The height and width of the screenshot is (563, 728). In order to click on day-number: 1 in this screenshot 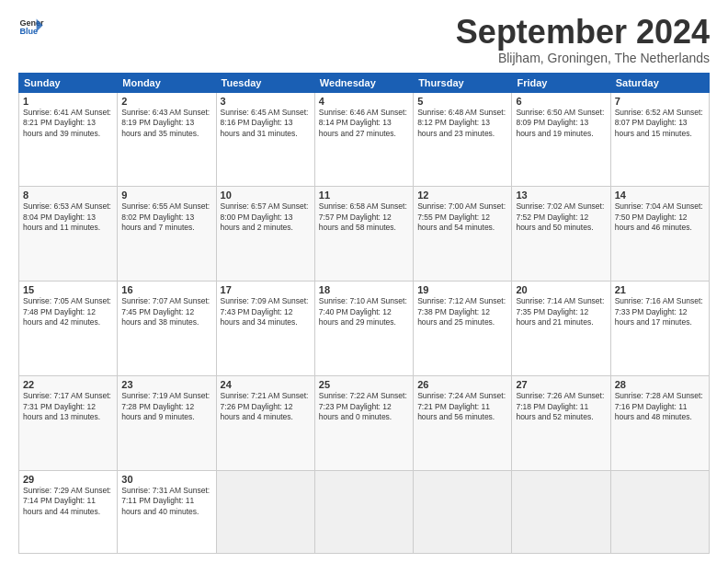, I will do `click(68, 101)`.